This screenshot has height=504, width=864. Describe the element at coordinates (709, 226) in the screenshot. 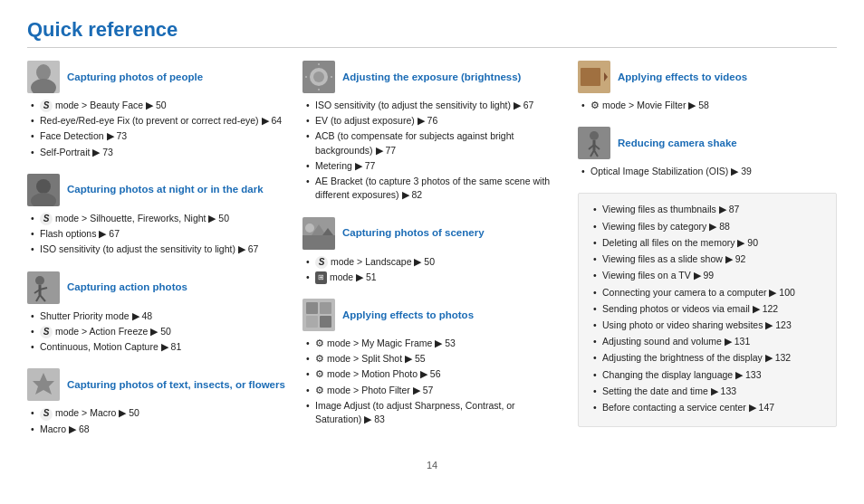

I see `list-item: Viewing files by category ▶ 88` at that location.